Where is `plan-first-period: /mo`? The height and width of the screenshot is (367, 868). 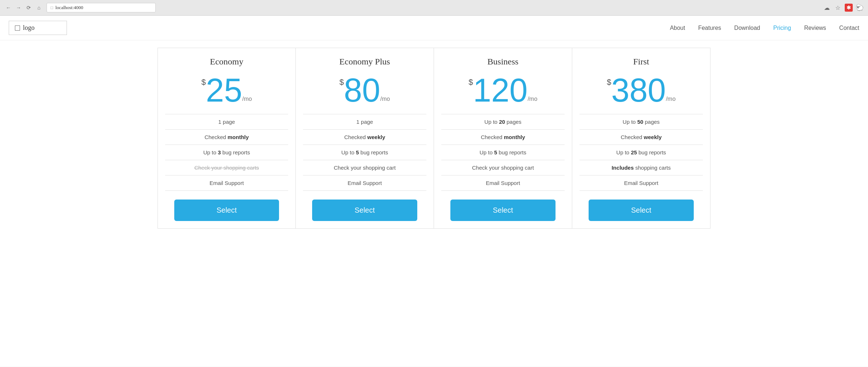 plan-first-period: /mo is located at coordinates (671, 99).